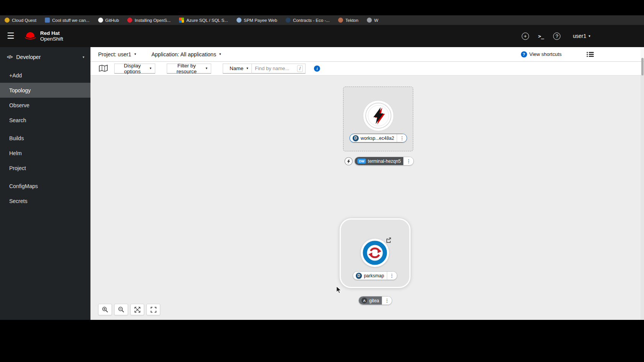  What do you see at coordinates (189, 69) in the screenshot?
I see `filter-by-resource-dropdown: Filter by resource ▾` at bounding box center [189, 69].